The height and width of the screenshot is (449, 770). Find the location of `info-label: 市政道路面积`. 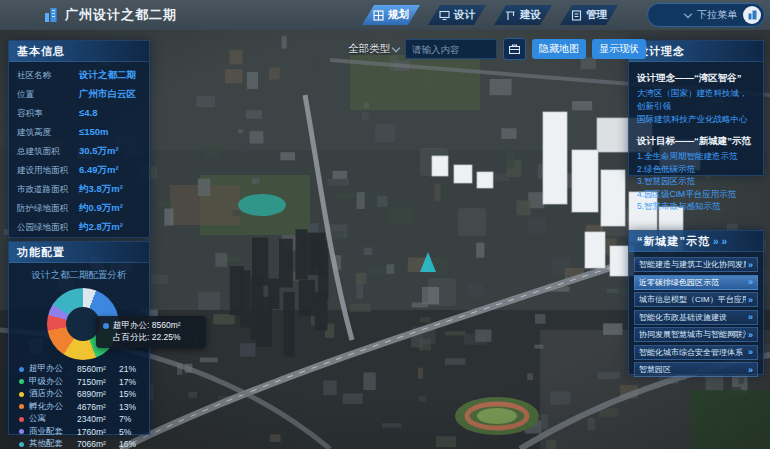

info-label: 市政道路面积 is located at coordinates (48, 190).